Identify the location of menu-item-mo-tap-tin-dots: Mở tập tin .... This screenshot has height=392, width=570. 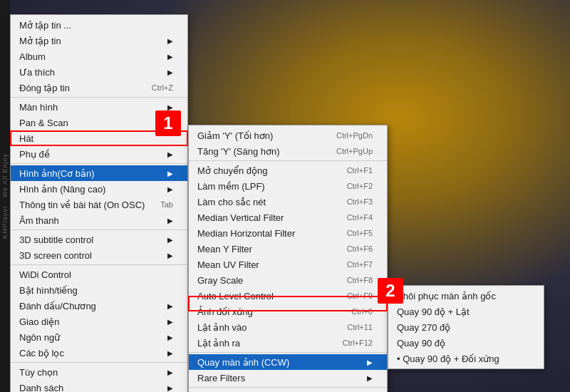
(99, 25).